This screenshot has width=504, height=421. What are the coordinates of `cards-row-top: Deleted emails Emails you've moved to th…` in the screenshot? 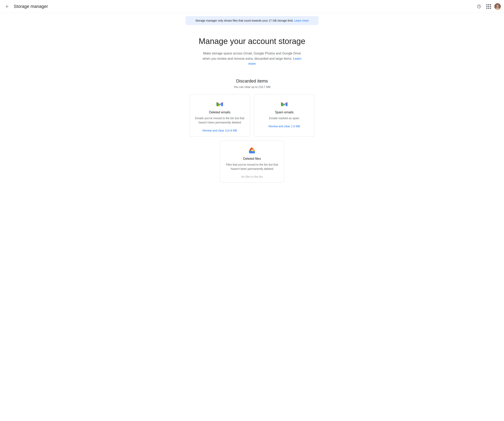 It's located at (252, 115).